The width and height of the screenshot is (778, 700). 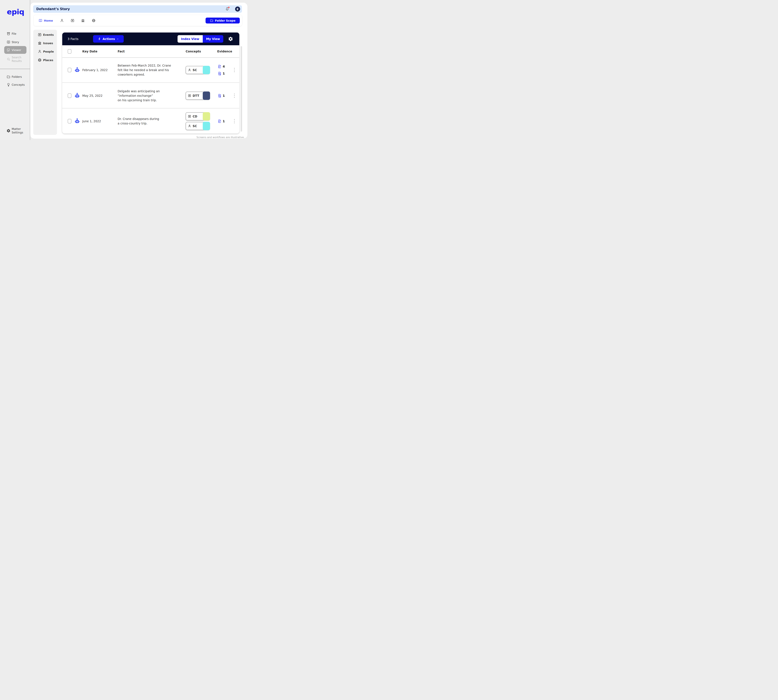 What do you see at coordinates (8, 131) in the screenshot?
I see `gear-icon` at bounding box center [8, 131].